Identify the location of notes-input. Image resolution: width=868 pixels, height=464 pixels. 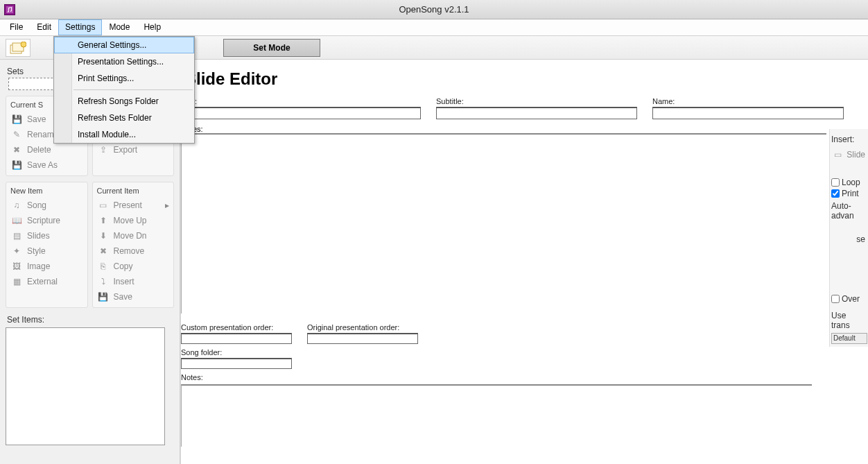
(496, 415).